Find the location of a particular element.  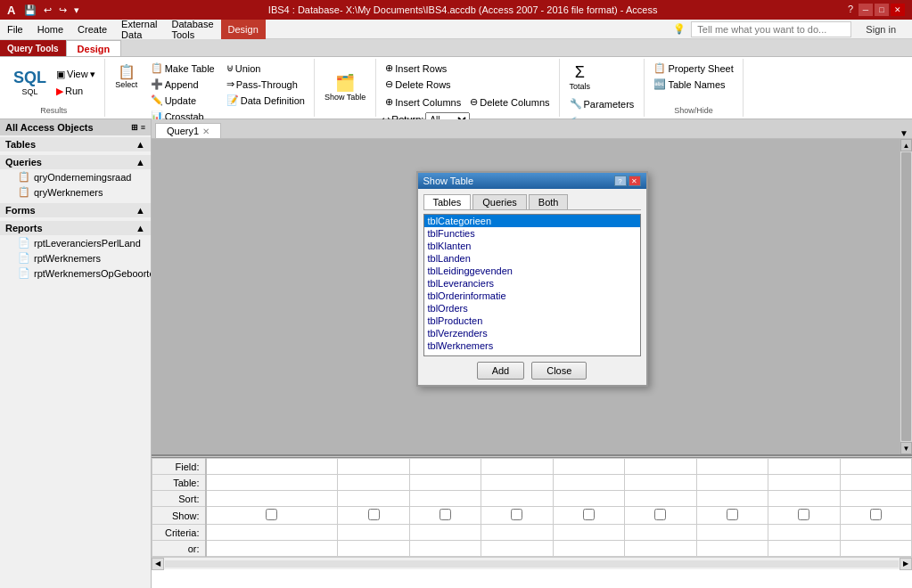

delete-rows-button: ⊖ Delete Rows is located at coordinates (417, 84).